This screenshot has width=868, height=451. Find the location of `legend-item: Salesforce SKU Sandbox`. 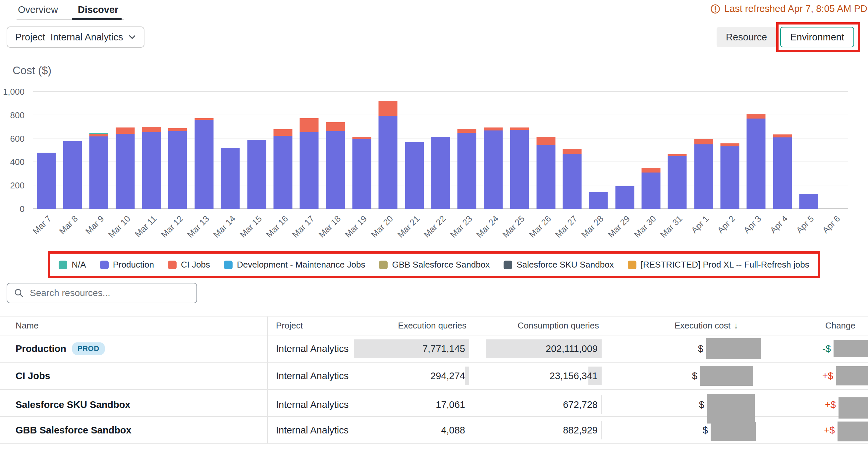

legend-item: Salesforce SKU Sandbox is located at coordinates (559, 265).